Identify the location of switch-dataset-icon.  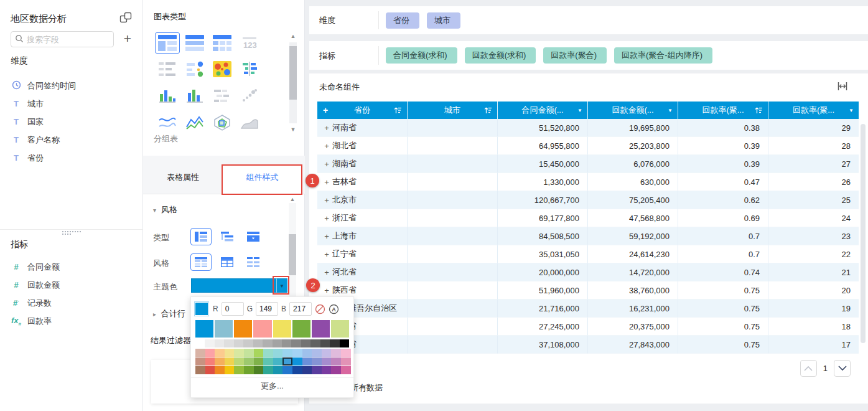
(126, 18).